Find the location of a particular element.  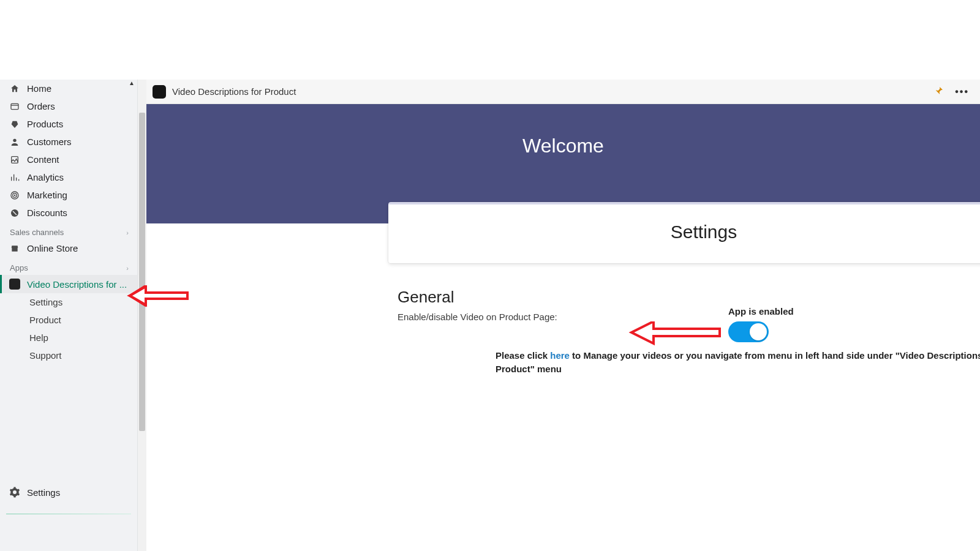

nav-products-label: Products is located at coordinates (45, 124).